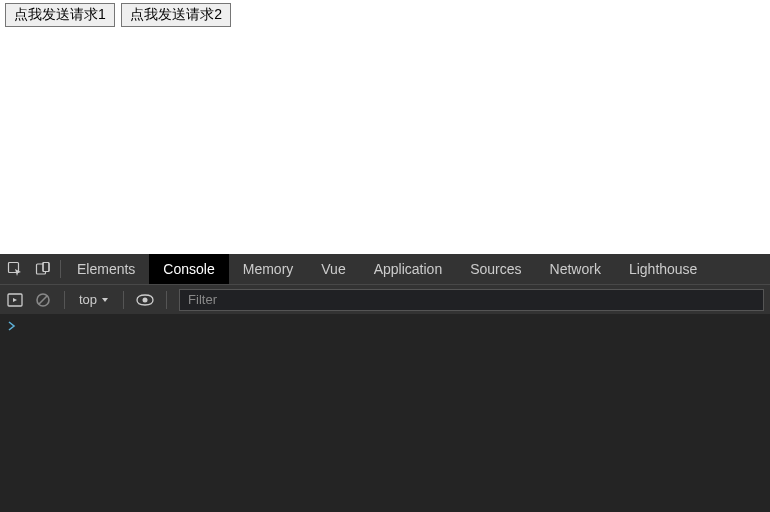 This screenshot has height=512, width=770. What do you see at coordinates (576, 269) in the screenshot?
I see `tab-network: Network` at bounding box center [576, 269].